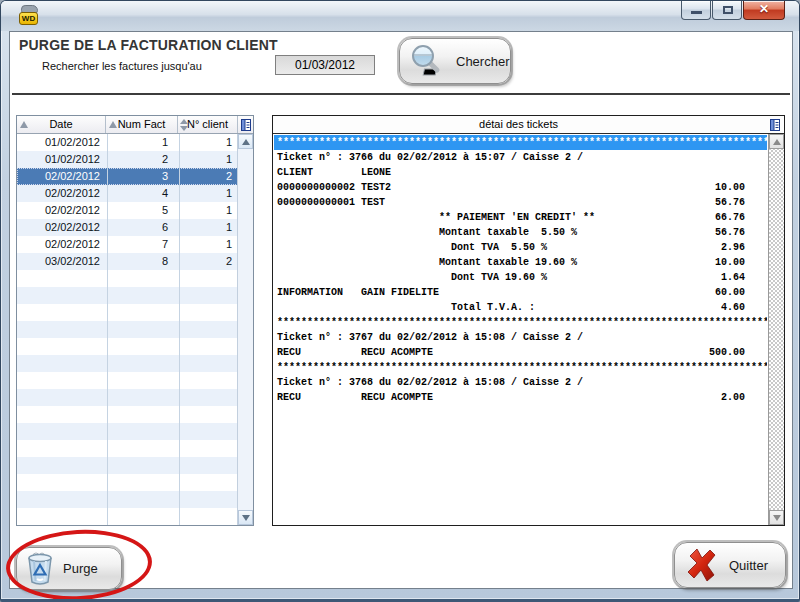  Describe the element at coordinates (702, 565) in the screenshot. I see `red-x-icon` at that location.